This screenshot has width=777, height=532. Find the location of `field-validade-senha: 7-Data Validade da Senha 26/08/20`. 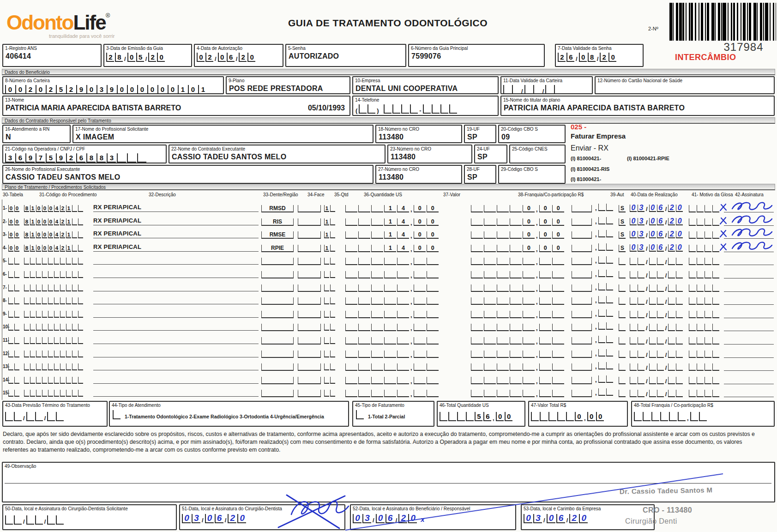

field-validade-senha: 7-Data Validade da Senha 26/08/20 is located at coordinates (599, 55).